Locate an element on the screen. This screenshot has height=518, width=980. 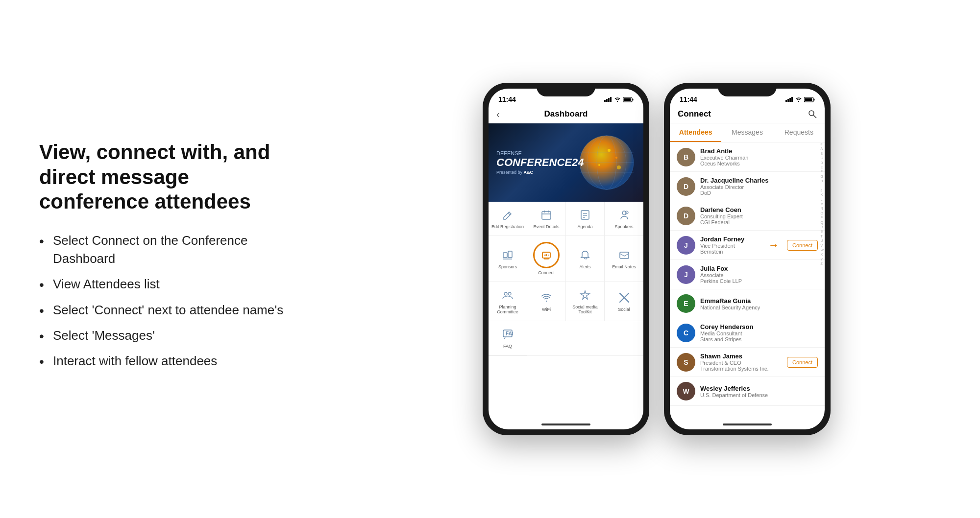
attendee-avatar: S is located at coordinates (686, 362).